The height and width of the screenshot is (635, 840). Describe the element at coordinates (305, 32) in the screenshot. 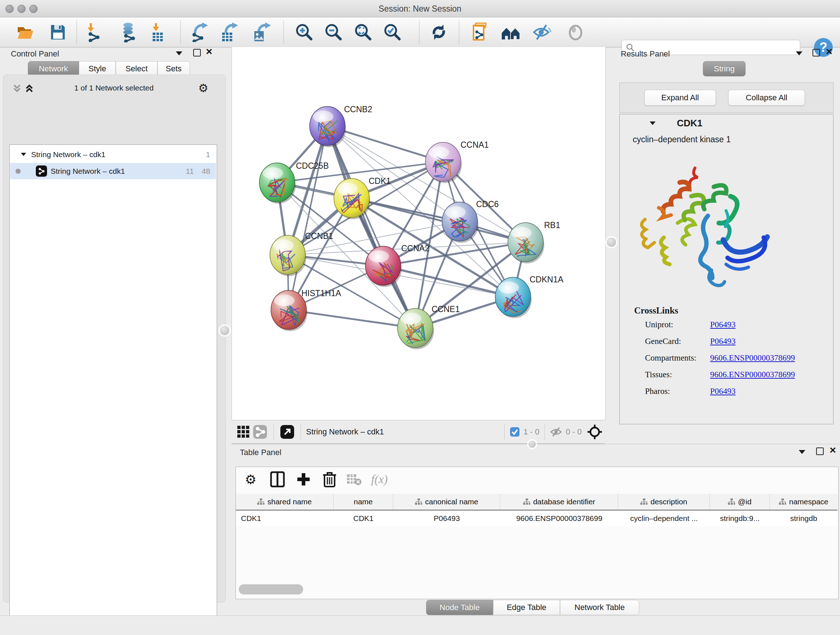

I see `zoom-in-icon` at that location.